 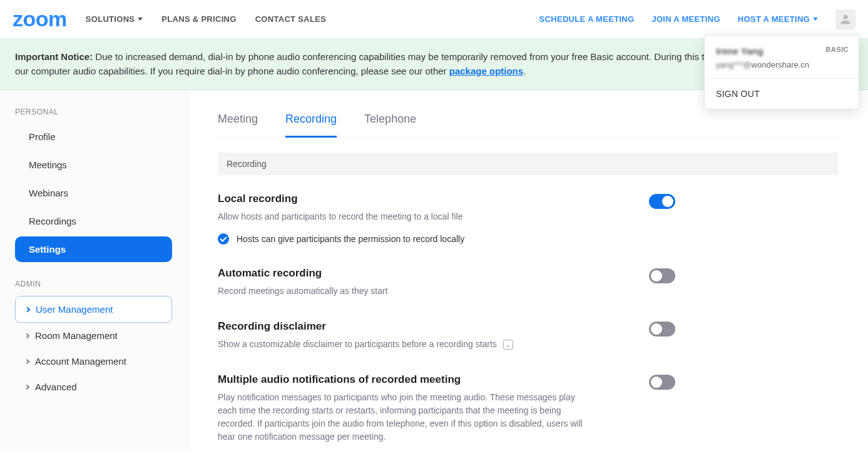 What do you see at coordinates (341, 216) in the screenshot?
I see `setting-desc: Allow hosts and participants to record t…` at bounding box center [341, 216].